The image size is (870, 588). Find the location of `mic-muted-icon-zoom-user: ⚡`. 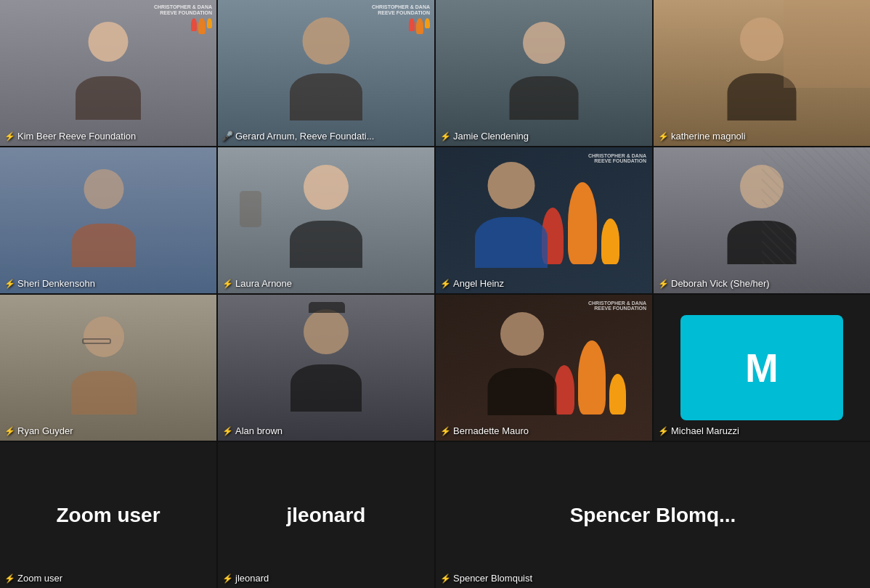

mic-muted-icon-zoom-user: ⚡ is located at coordinates (9, 579).